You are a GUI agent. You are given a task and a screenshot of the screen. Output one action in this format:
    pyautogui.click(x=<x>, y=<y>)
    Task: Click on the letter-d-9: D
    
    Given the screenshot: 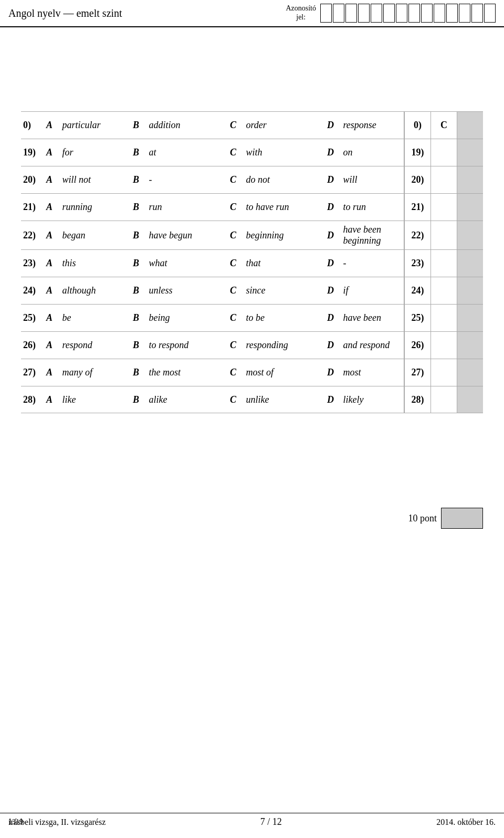 What is the action you would take?
    pyautogui.click(x=332, y=373)
    